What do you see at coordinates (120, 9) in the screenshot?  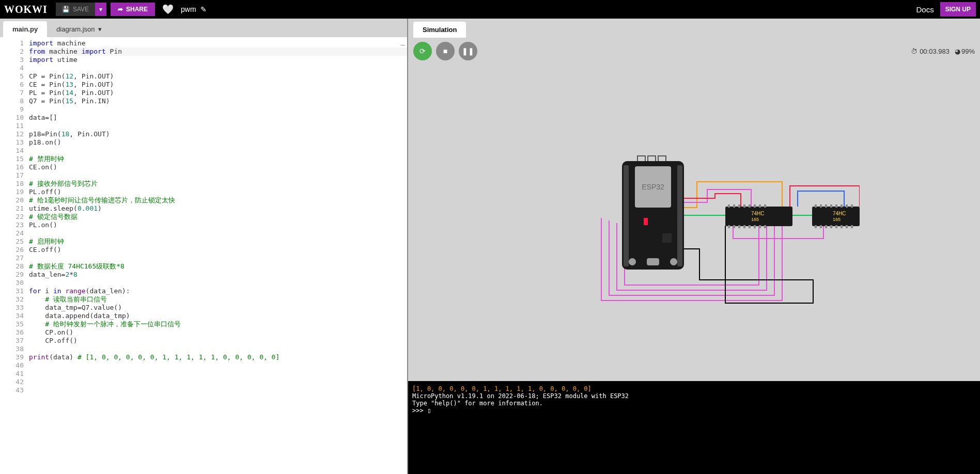 I see `share-icon: ➦` at bounding box center [120, 9].